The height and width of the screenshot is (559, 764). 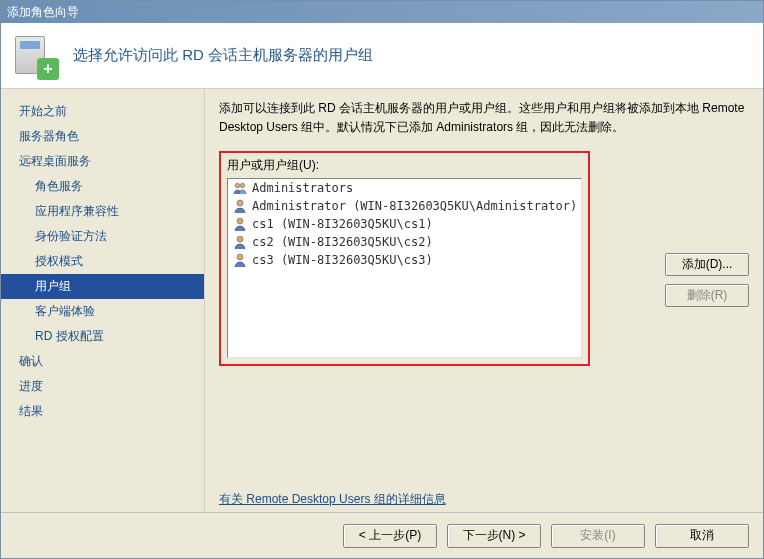 I want to click on help-link: 有关 Remote Desktop Users 组的详细信息, so click(x=484, y=490).